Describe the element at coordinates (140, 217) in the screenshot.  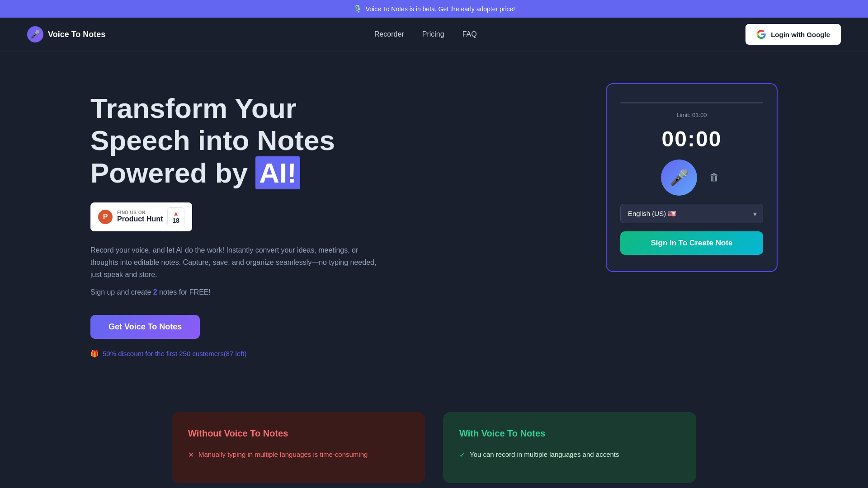
I see `ph-text-block: FIND US ON Product Hunt` at that location.